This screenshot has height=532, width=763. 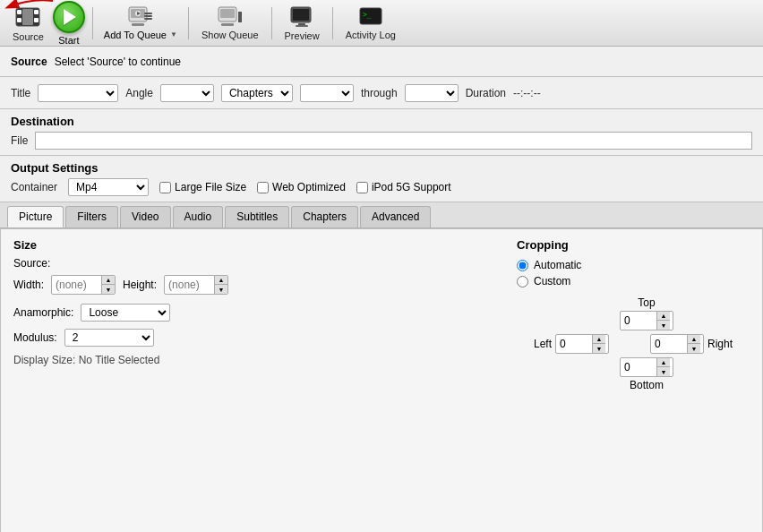 I want to click on right-label: Right, so click(x=720, y=344).